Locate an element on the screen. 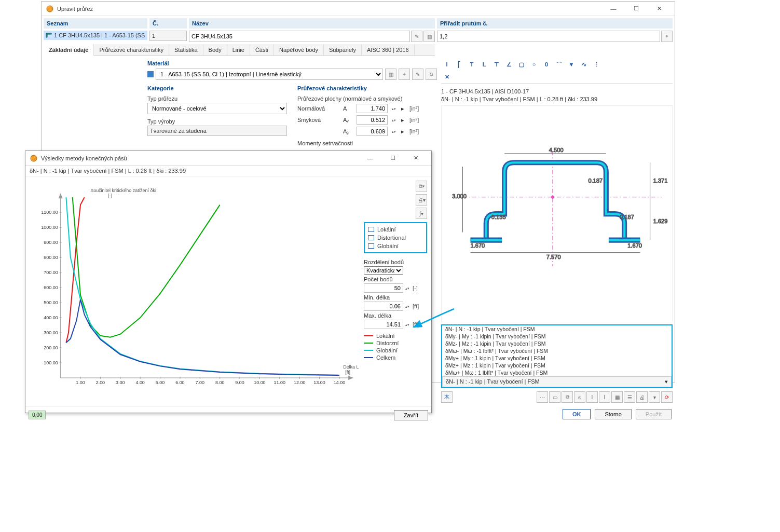 The width and height of the screenshot is (780, 532). tab-aisc: AISC 360 | 2016 is located at coordinates (388, 50).